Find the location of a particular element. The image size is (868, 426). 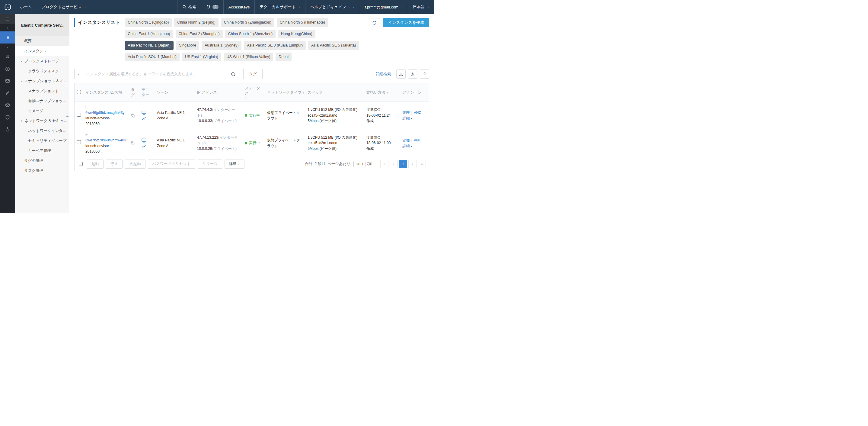

prev-page-button: ‹ is located at coordinates (394, 164).